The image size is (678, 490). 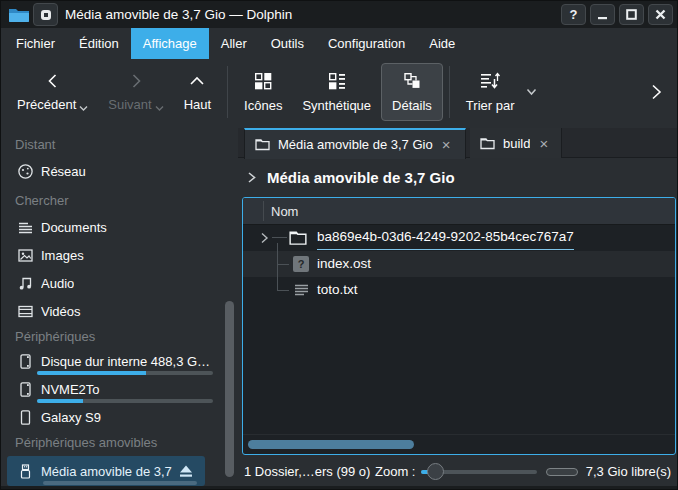 I want to click on sidebar-item-audio: Audio, so click(x=110, y=283).